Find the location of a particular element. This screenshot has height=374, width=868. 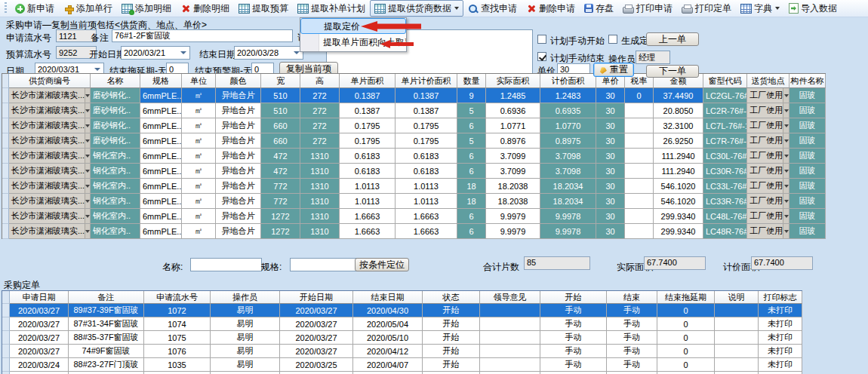

plan-manual-end-checkbox is located at coordinates (542, 57).